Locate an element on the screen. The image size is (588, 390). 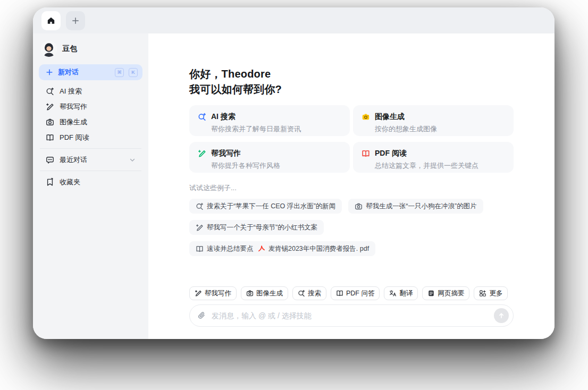
skill-label: 搜索 is located at coordinates (315, 293).